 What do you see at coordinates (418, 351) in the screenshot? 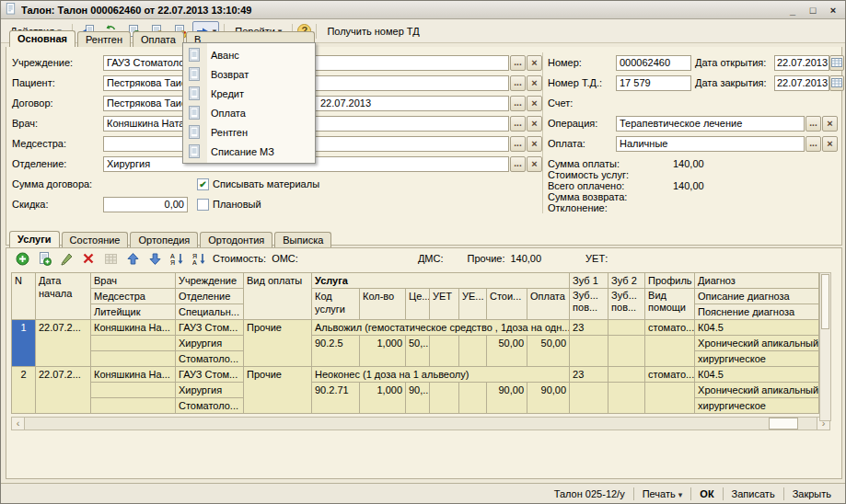
I see `price-cell: 50,...` at bounding box center [418, 351].